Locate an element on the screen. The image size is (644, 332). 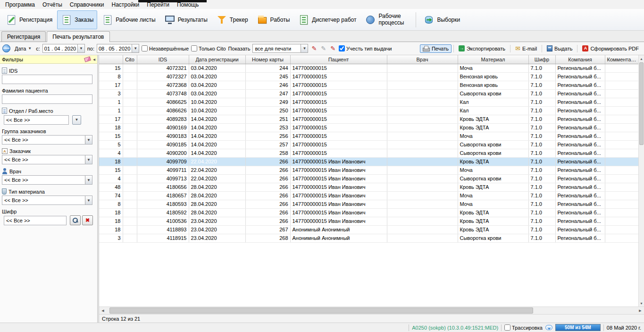
table-row: 15407232103.04.2020244147700000015Моча7.… is located at coordinates (369, 68).